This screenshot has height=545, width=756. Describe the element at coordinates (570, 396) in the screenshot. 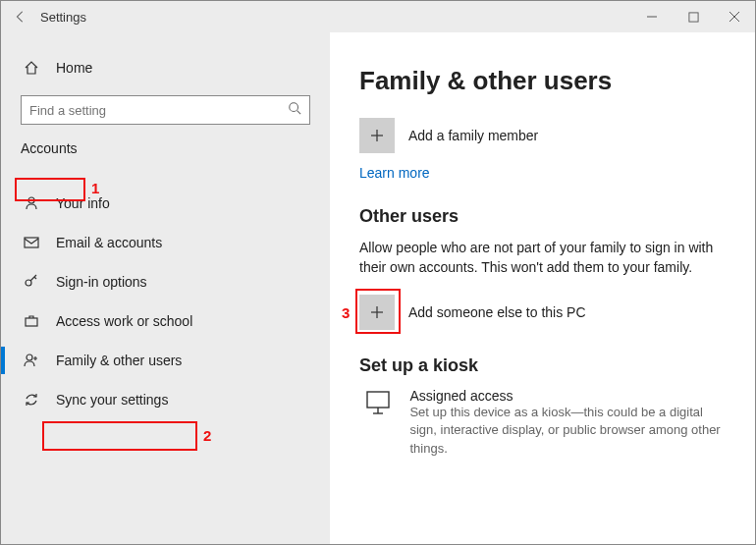

I see `assigned-access-title: Assigned access` at that location.